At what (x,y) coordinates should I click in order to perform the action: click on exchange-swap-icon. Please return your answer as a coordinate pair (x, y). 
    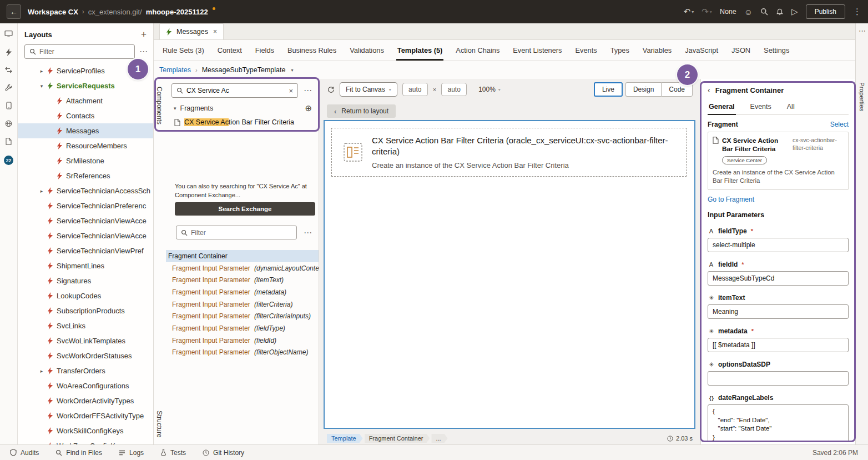
    Looking at the image, I should click on (9, 70).